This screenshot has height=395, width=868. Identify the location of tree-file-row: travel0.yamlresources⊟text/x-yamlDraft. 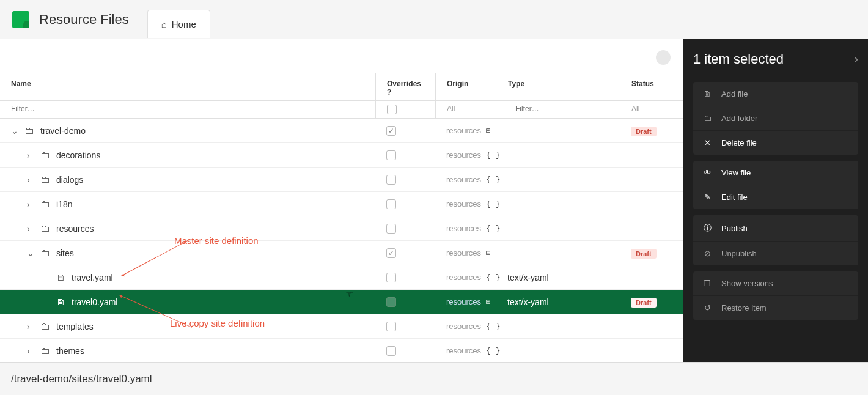
(341, 302).